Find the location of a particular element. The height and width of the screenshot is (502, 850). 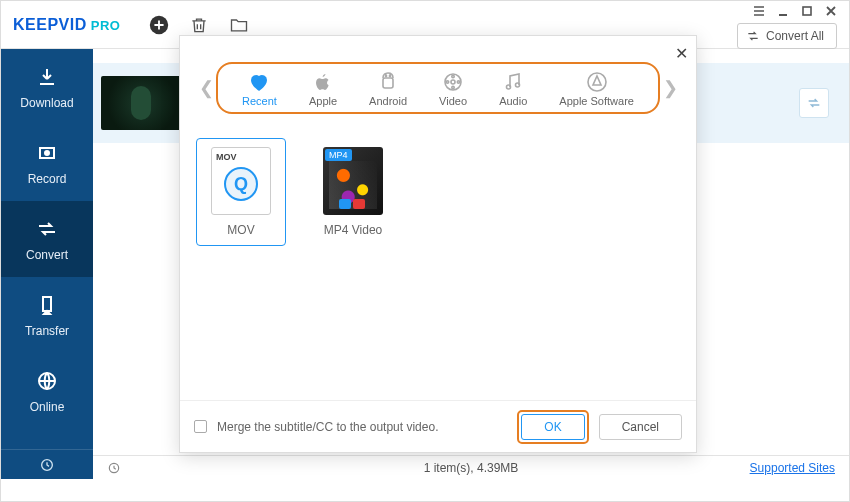

apple-icon is located at coordinates (323, 82).